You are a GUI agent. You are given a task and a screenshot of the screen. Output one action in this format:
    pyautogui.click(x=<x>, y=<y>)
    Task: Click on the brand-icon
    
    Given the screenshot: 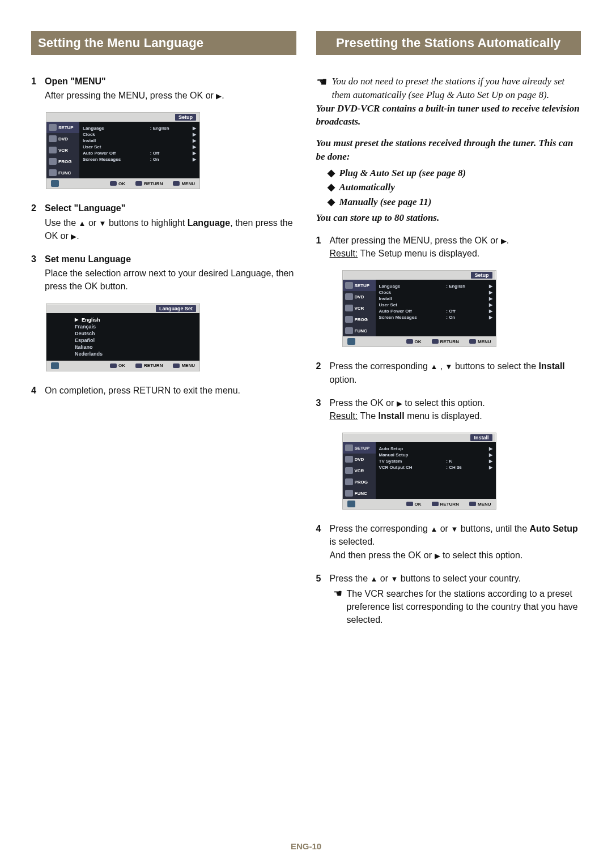 What is the action you would take?
    pyautogui.click(x=55, y=183)
    